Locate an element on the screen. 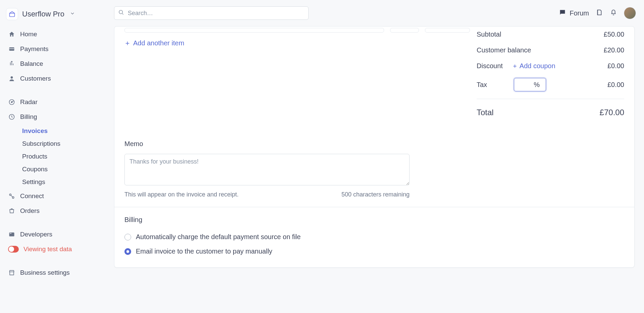 This screenshot has width=644, height=313. nav-developers: Developers is located at coordinates (57, 234).